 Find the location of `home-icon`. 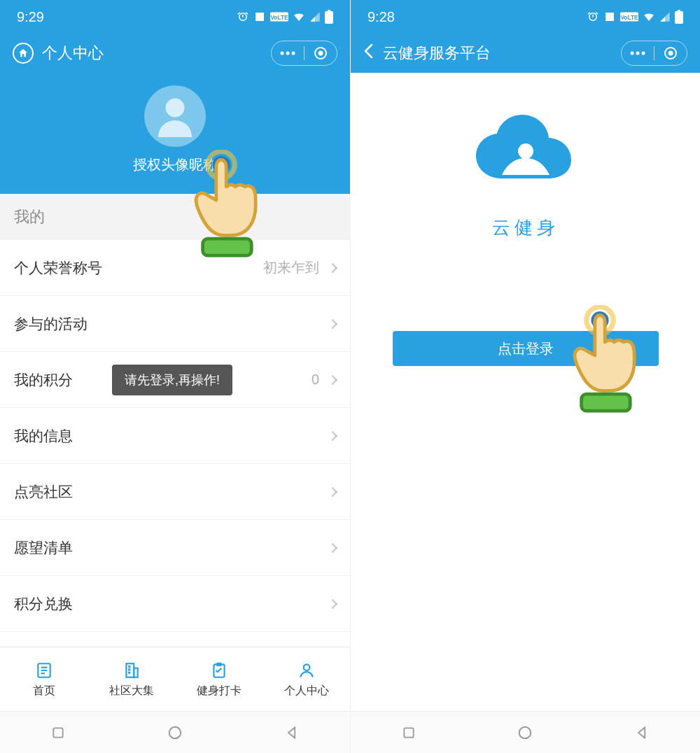

home-icon is located at coordinates (23, 53).